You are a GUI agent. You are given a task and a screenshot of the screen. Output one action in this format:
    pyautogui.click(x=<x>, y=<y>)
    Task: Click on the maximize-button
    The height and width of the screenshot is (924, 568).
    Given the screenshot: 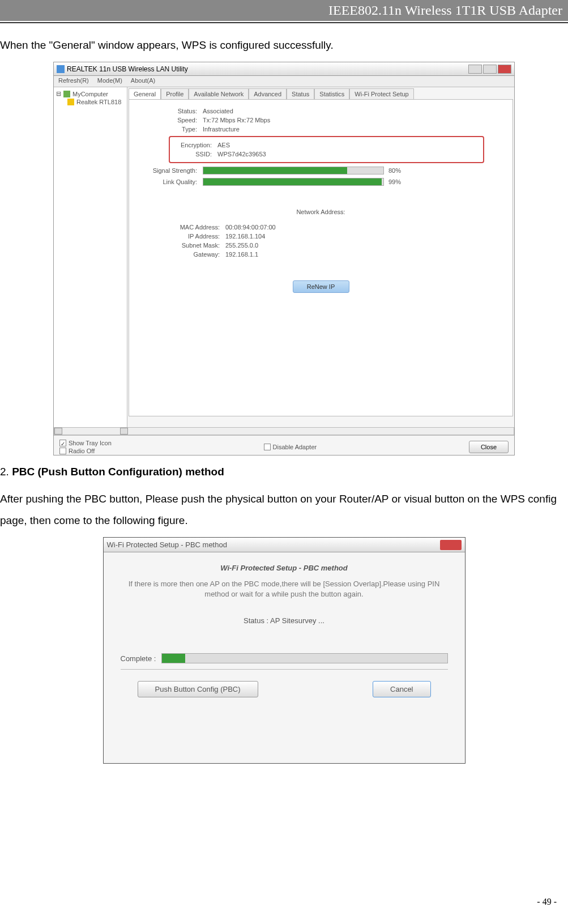 What is the action you would take?
    pyautogui.click(x=490, y=69)
    